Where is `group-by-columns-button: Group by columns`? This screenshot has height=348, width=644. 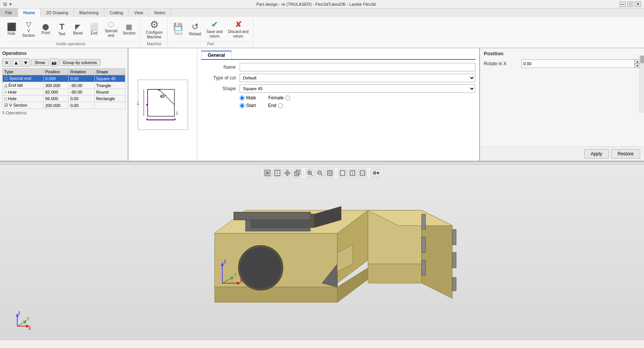
group-by-columns-button: Group by columns is located at coordinates (80, 63).